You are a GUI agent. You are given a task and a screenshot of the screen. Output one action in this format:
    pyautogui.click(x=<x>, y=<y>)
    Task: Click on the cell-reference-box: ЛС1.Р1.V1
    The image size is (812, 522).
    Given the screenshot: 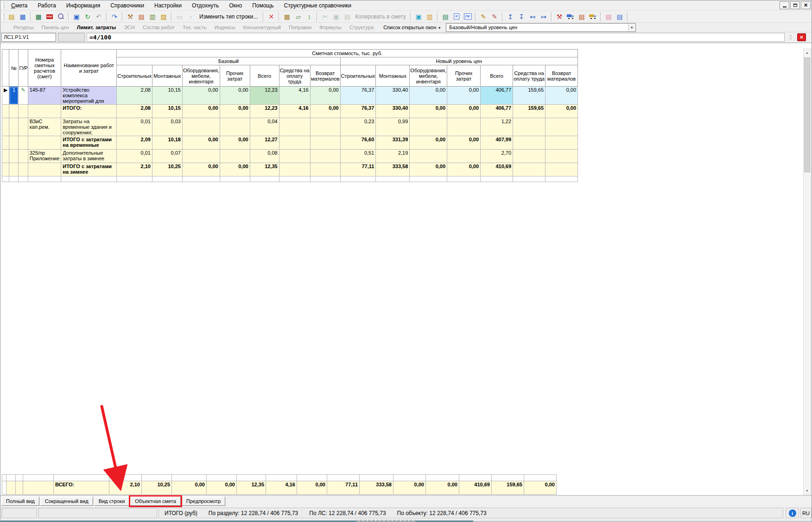 What is the action you would take?
    pyautogui.click(x=29, y=37)
    